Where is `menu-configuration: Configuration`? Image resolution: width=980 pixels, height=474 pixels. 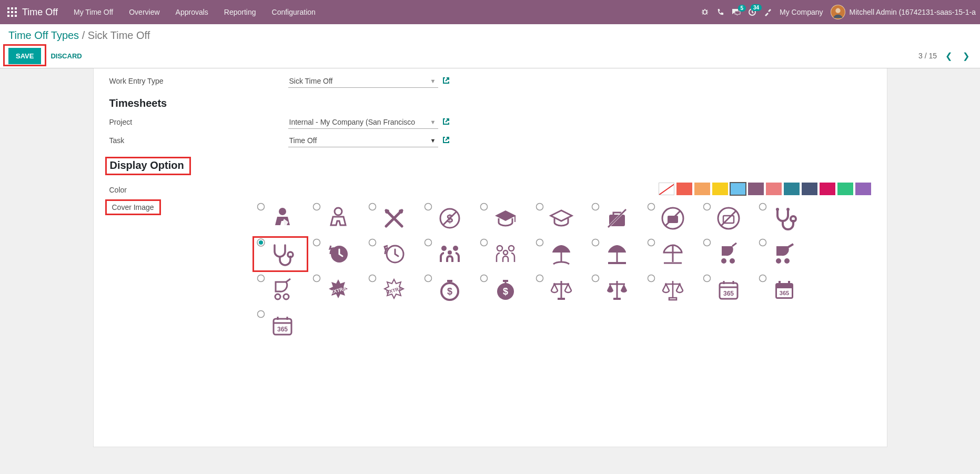 menu-configuration: Configuration is located at coordinates (294, 12).